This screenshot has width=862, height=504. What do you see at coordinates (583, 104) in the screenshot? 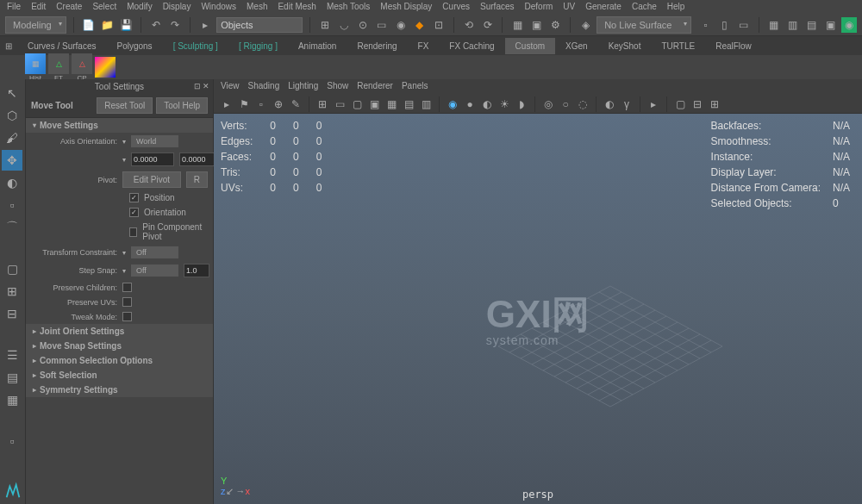
I see `vp-xray-joints-icon: ◌` at bounding box center [583, 104].